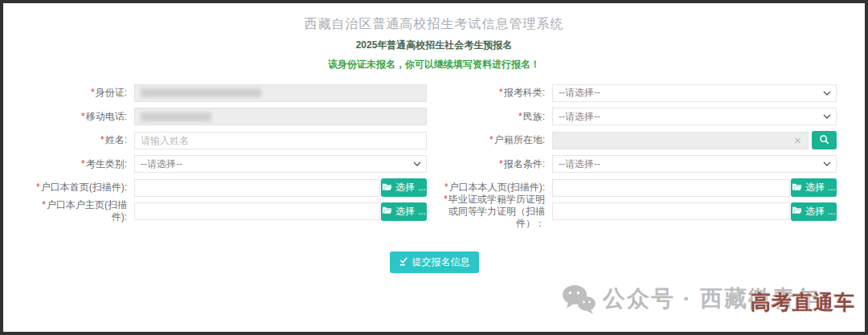 The width and height of the screenshot is (868, 335). I want to click on candidate-type-select: --请选择--, so click(280, 164).